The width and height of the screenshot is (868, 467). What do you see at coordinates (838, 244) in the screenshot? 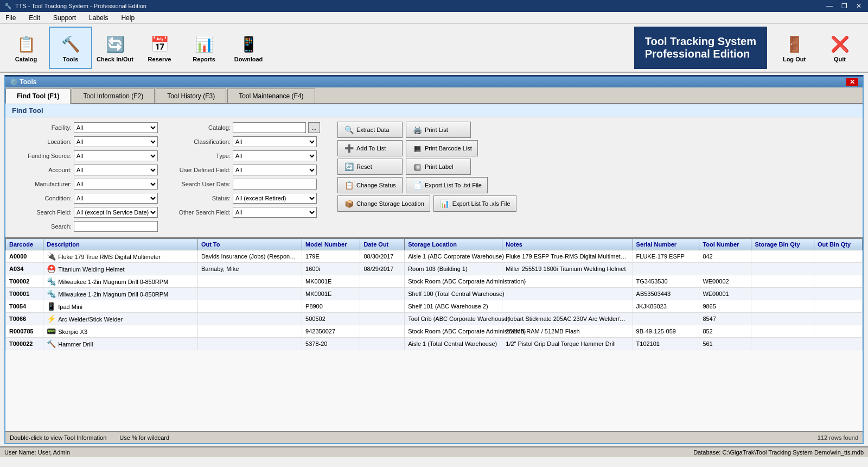
I see `col-outbinqty: Out Bin Qty` at bounding box center [838, 244].